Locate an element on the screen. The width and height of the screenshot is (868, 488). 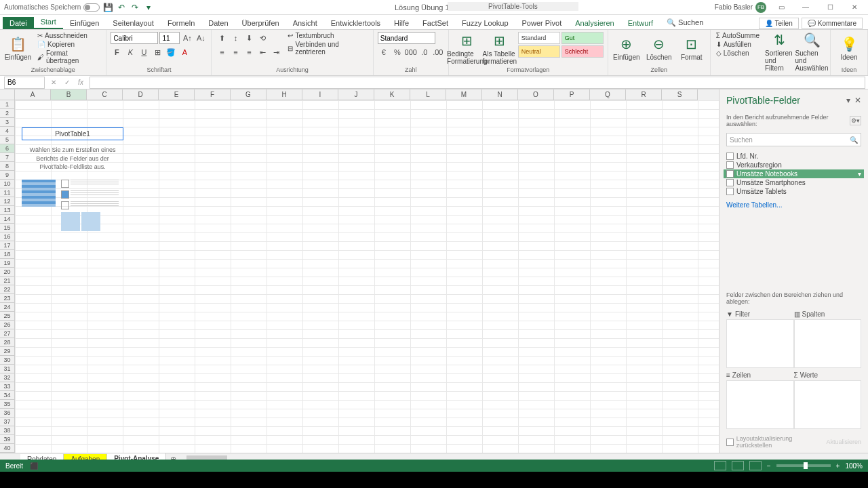
col-header: S is located at coordinates (679, 95).